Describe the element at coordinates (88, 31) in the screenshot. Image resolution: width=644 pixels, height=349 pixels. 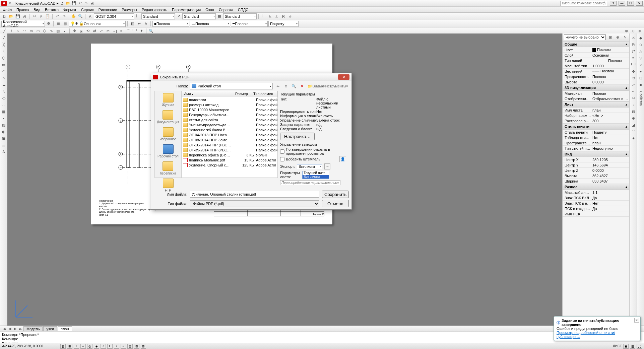
I see `rotate-icon: ⟲` at that location.